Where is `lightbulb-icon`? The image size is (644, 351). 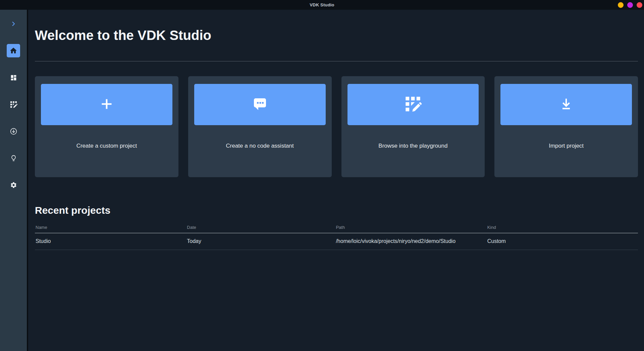
lightbulb-icon is located at coordinates (13, 158).